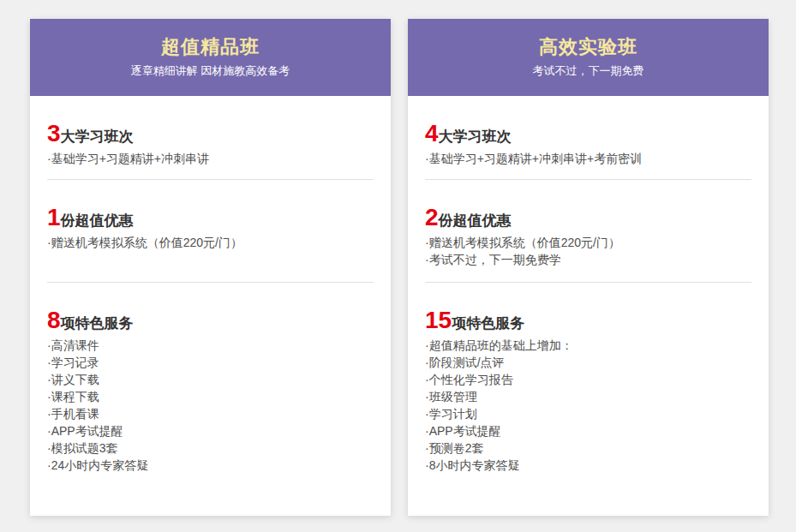 This screenshot has width=796, height=532. What do you see at coordinates (211, 70) in the screenshot?
I see `card-subtitle: 逐章精细讲解 因材施教高效备考` at bounding box center [211, 70].